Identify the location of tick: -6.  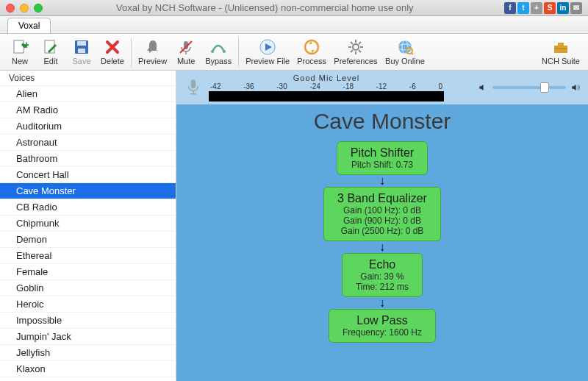
(413, 87).